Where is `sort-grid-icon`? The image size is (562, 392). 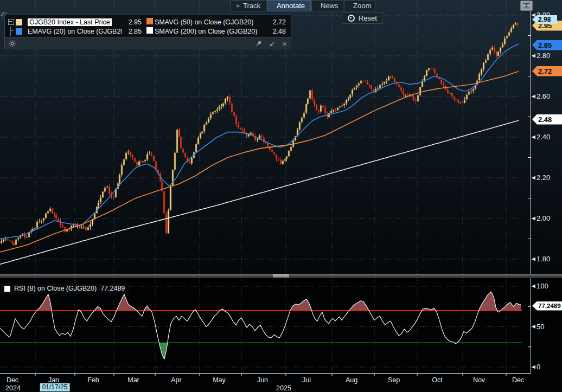
sort-grid-icon is located at coordinates (526, 5).